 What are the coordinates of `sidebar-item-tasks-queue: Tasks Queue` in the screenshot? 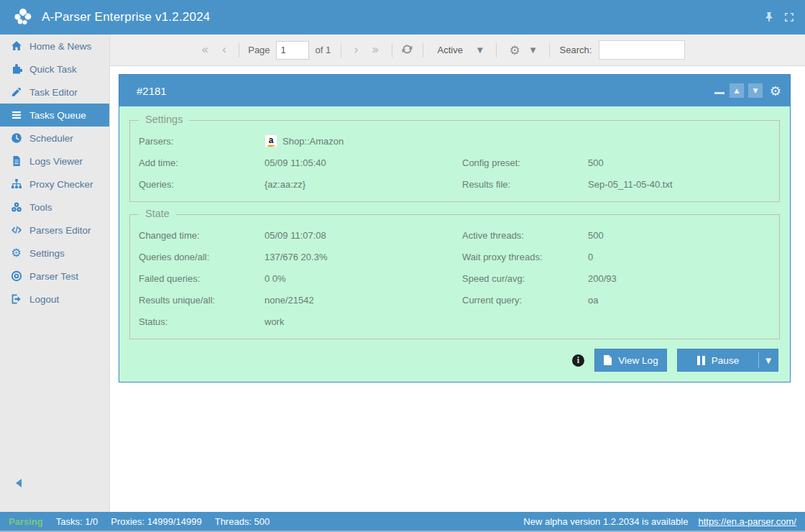 It's located at (55, 115).